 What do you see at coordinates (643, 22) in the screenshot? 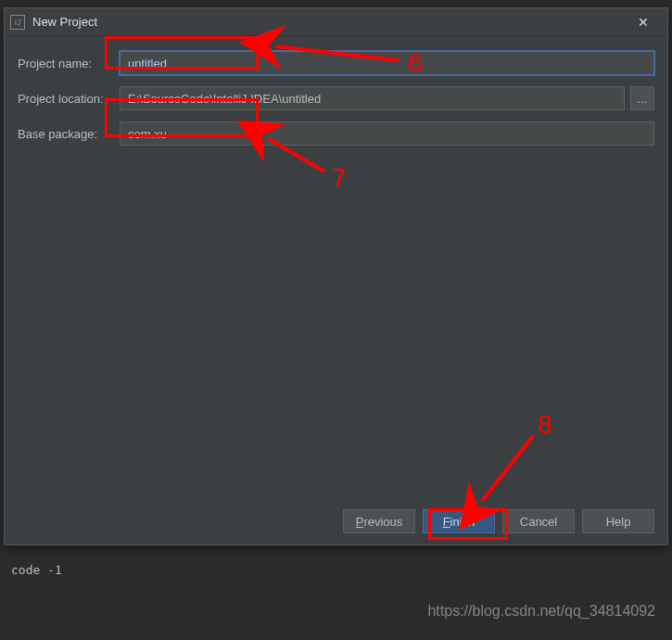
I see `close-icon: ✕` at bounding box center [643, 22].